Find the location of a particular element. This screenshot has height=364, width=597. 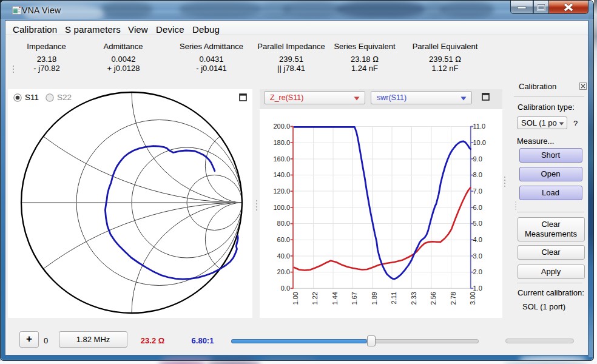

svg-text: 3.00 is located at coordinates (473, 298).